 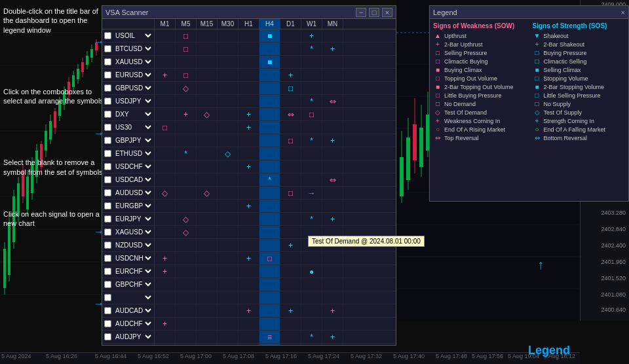 I want to click on cell-audcad-m15, so click(x=207, y=310).